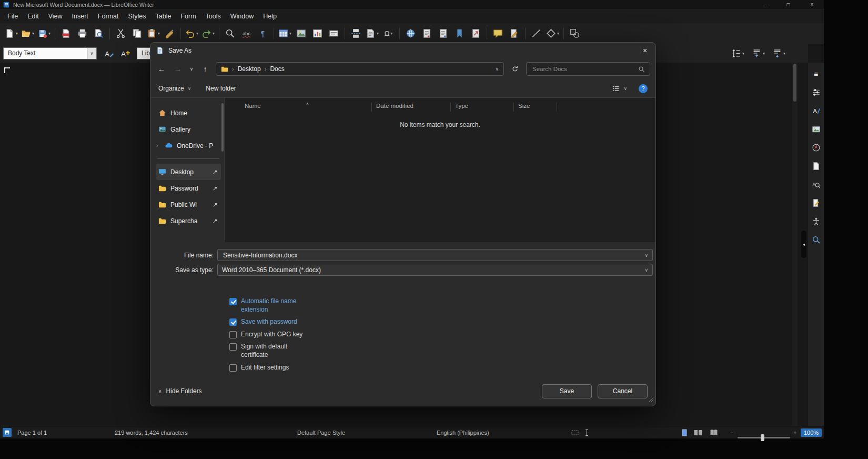 This screenshot has width=868, height=459. I want to click on comment-button, so click(498, 34).